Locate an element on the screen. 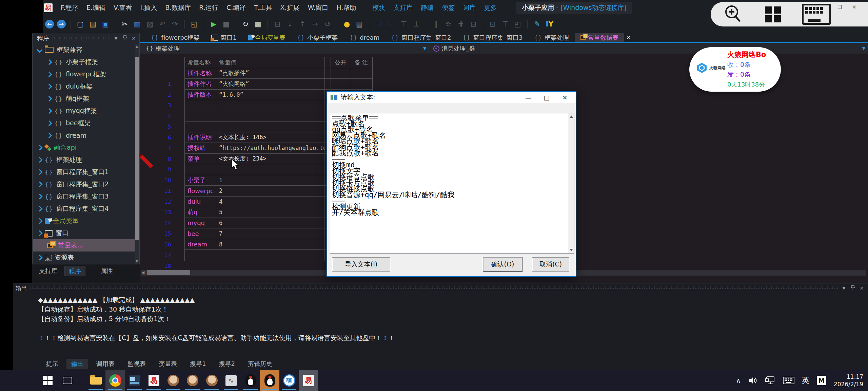 The width and height of the screenshot is (868, 391). tree-item-myqq: {}myqq框架 is located at coordinates (84, 111).